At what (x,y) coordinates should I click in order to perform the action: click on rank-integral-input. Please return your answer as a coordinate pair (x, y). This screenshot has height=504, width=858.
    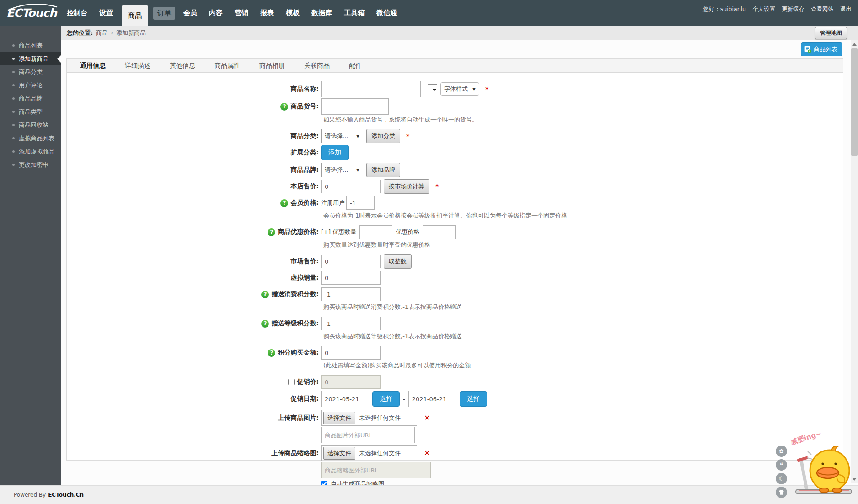
    Looking at the image, I should click on (351, 324).